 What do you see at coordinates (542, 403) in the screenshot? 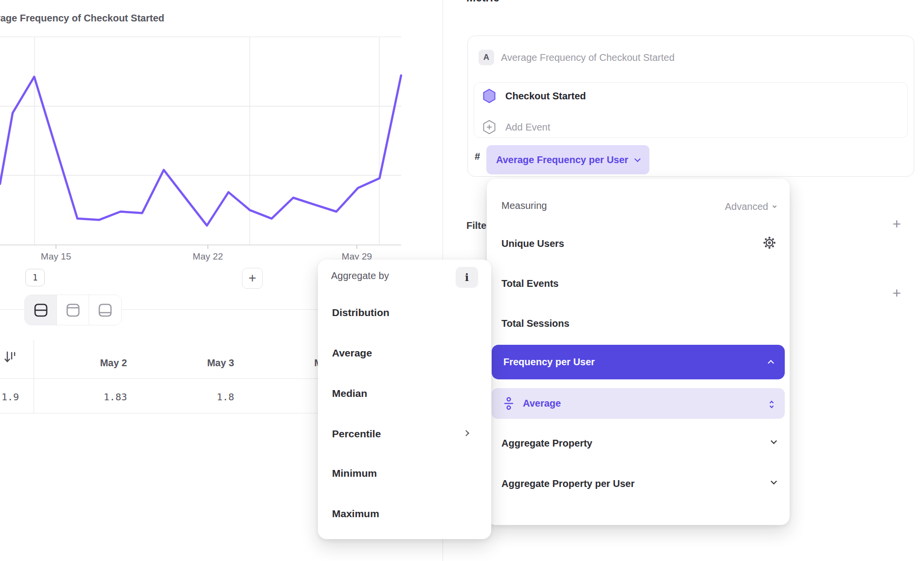
I see `sub-item-label: Average` at bounding box center [542, 403].